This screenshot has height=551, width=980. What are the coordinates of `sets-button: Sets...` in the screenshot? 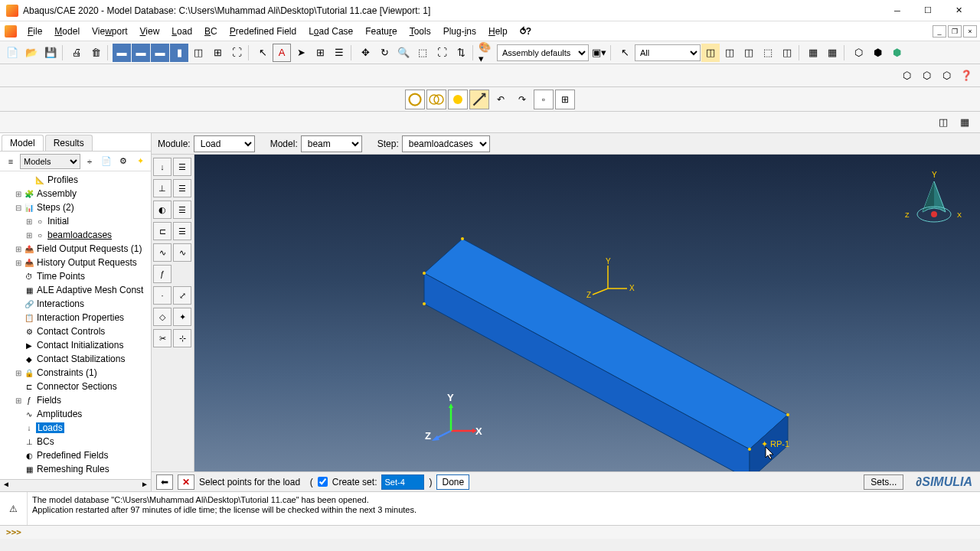 It's located at (884, 482).